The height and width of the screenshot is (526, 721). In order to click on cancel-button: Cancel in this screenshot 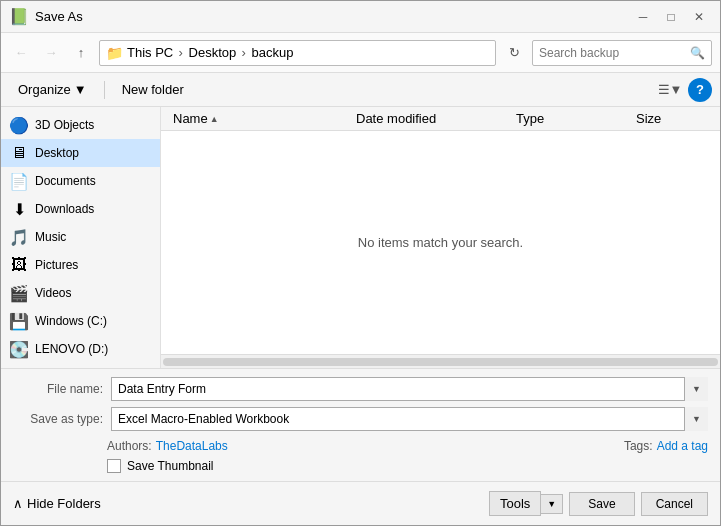, I will do `click(674, 504)`.